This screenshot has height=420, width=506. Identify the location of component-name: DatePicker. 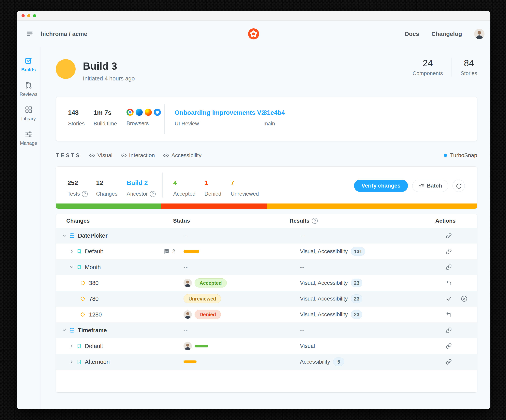
(93, 236).